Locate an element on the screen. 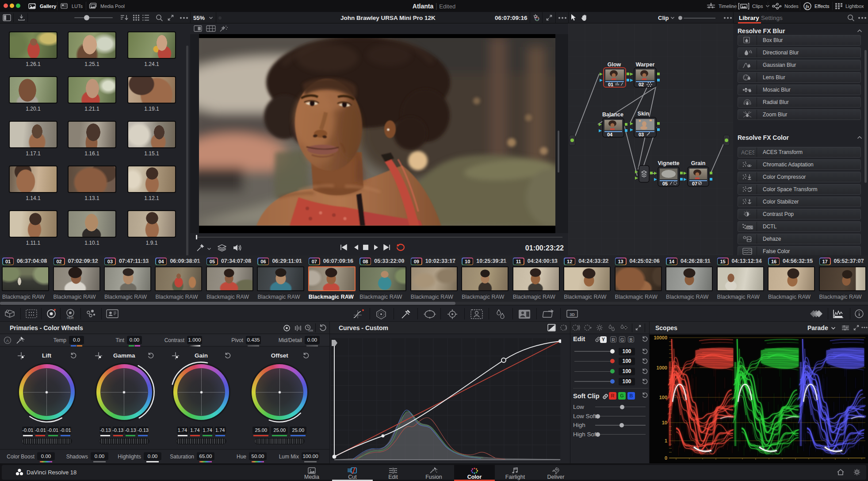 This screenshot has width=868, height=481. svg-text: DCTL is located at coordinates (751, 227).